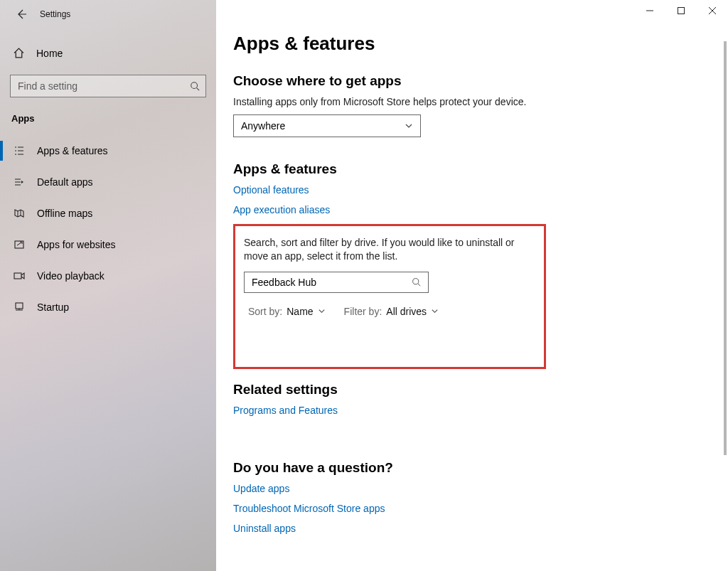 The image size is (728, 571). Describe the element at coordinates (469, 528) in the screenshot. I see `uninstall-apps-link: Uninstall apps` at that location.